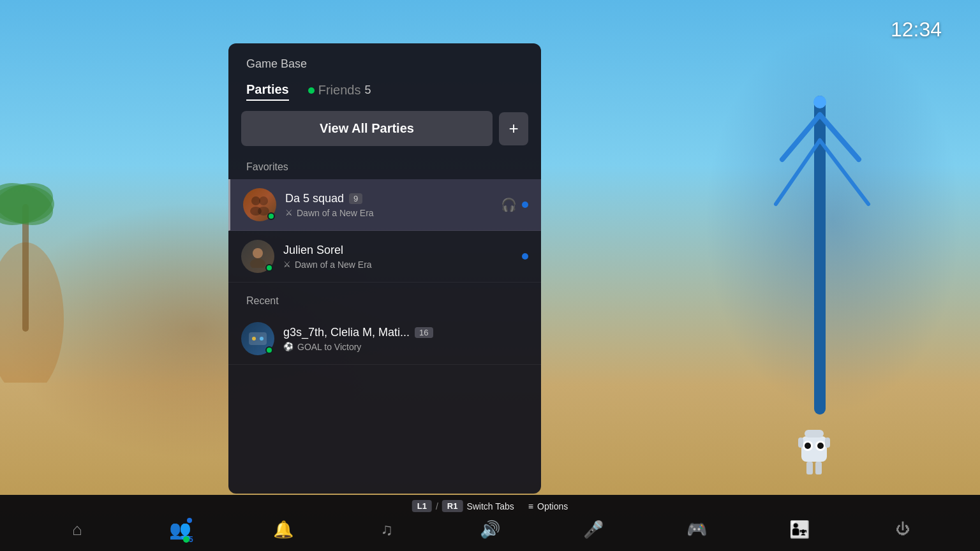 The height and width of the screenshot is (551, 980). What do you see at coordinates (181, 529) in the screenshot?
I see `nav-gamebase: 👥 5` at bounding box center [181, 529].